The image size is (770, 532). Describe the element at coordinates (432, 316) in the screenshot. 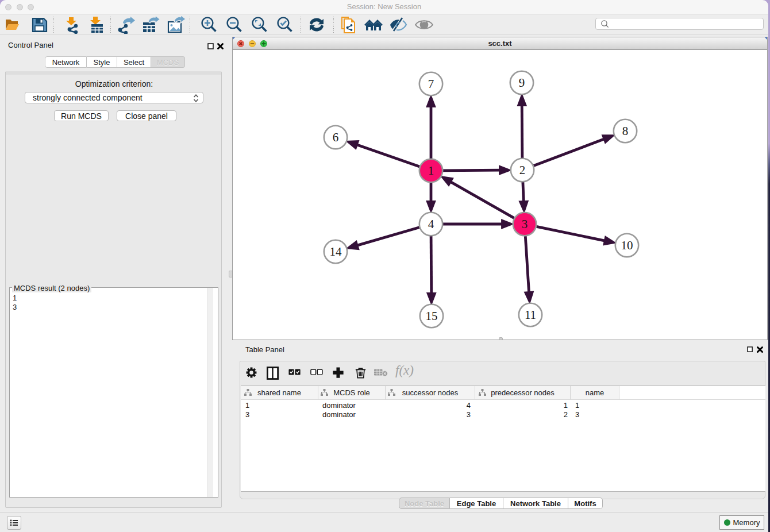

I see `svg-text: 15` at that location.